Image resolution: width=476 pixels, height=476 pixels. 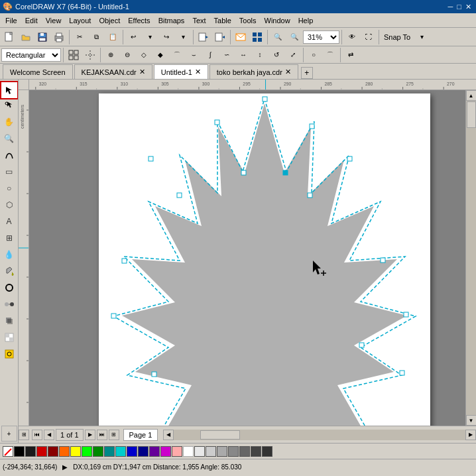 I want to click on menu-object: Object, so click(x=109, y=21).